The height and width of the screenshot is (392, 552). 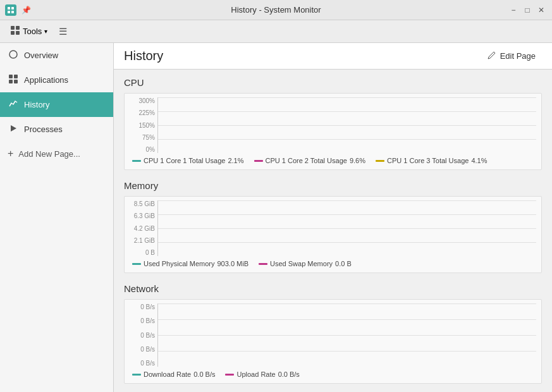 What do you see at coordinates (190, 264) in the screenshot?
I see `memory-legend-item-0: Used Physical Memory 903.0 MiB` at bounding box center [190, 264].